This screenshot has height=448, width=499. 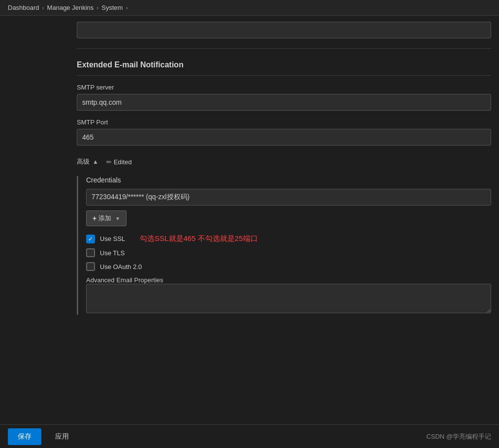 I want to click on advanced-row: 高级 ▲ ✏ Edited, so click(x=284, y=162).